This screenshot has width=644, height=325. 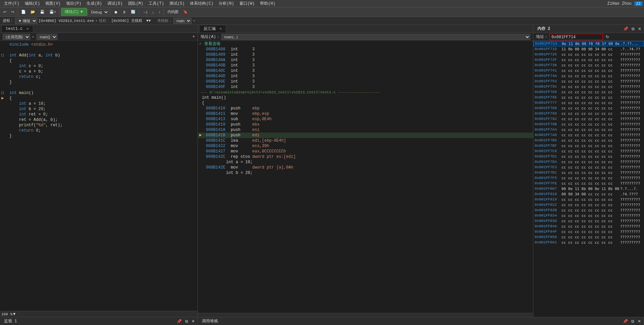 I want to click on undo-btn: ↩, so click(x=5, y=12).